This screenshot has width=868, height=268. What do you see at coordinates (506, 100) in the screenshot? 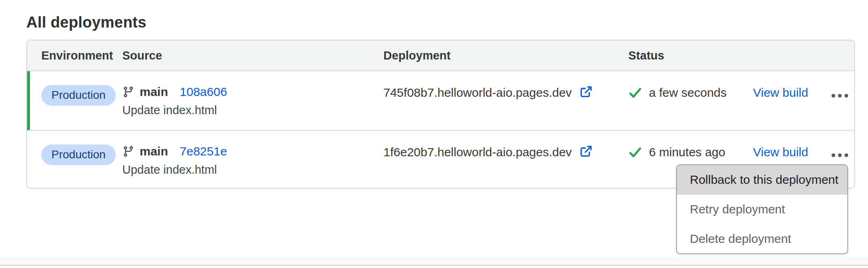
I see `deployment-cell: 745f08b7.helloworld-aio.pages.dev` at bounding box center [506, 100].